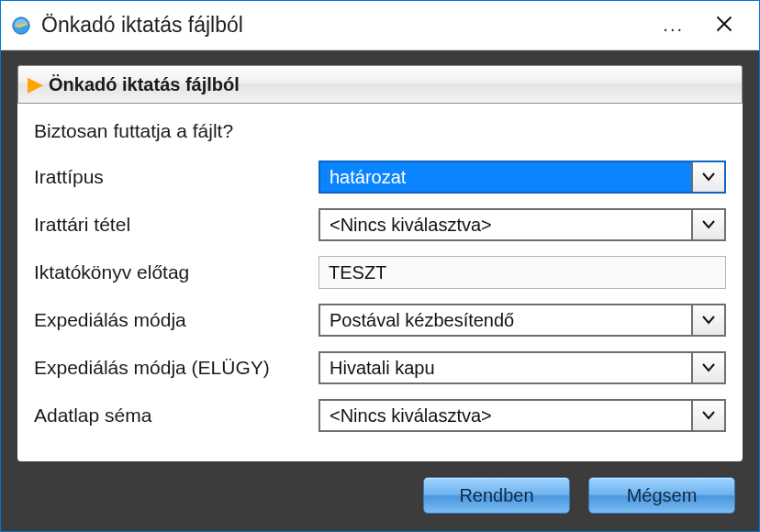 Image resolution: width=760 pixels, height=532 pixels. Describe the element at coordinates (380, 177) in the screenshot. I see `row-irattipus: Irattípus határozat` at that location.